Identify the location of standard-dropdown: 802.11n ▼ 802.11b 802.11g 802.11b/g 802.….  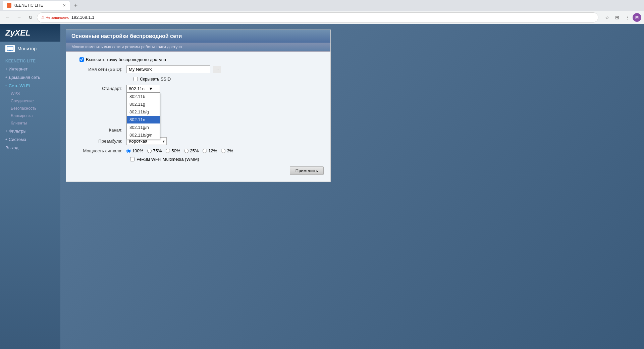
(143, 89).